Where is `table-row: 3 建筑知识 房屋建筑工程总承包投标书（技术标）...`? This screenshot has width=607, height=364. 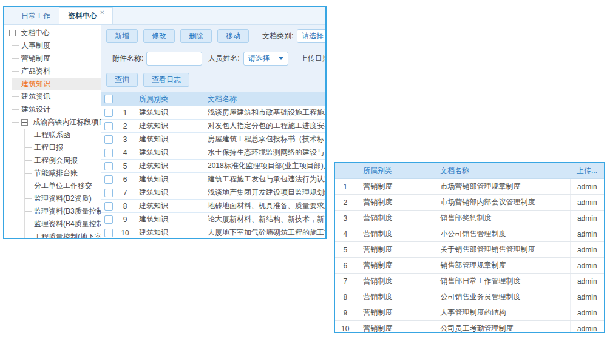 table-row: 3 建筑知识 房屋建筑工程总承包投标书（技术标）... is located at coordinates (214, 140).